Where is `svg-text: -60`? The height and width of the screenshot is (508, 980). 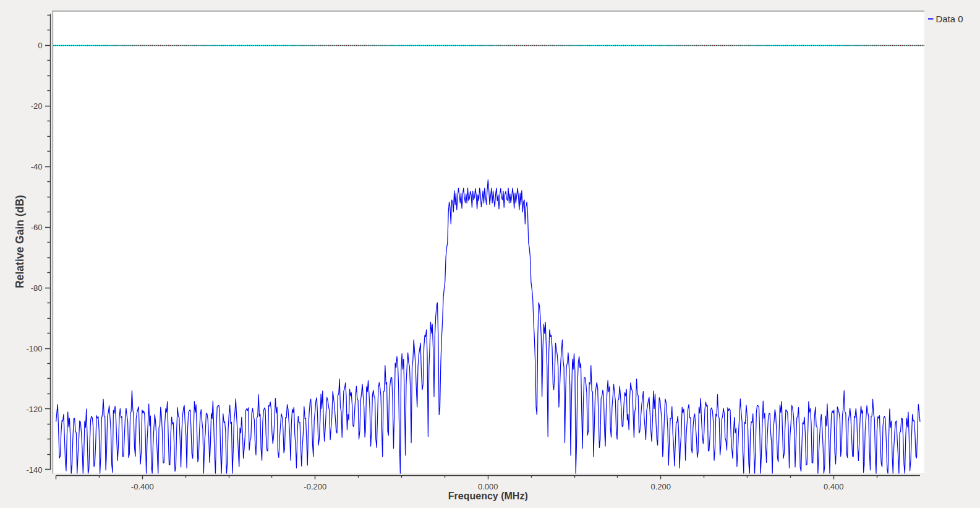
svg-text: -60 is located at coordinates (37, 228).